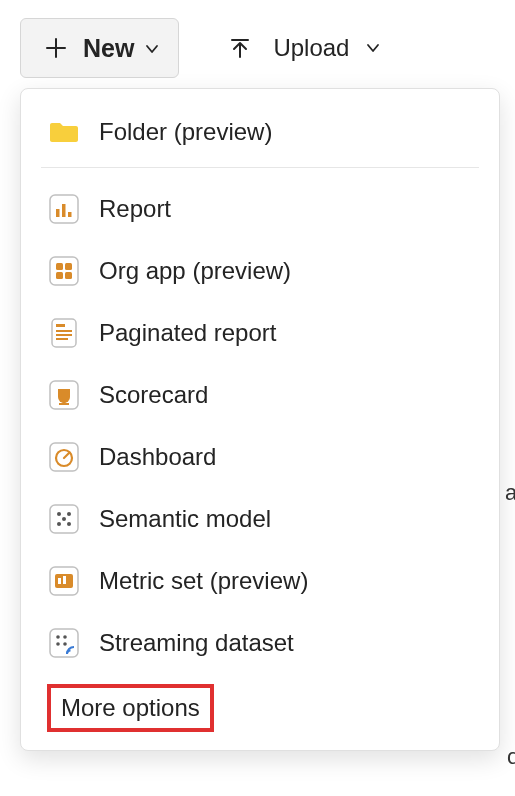 Image resolution: width=515 pixels, height=796 pixels. What do you see at coordinates (64, 132) in the screenshot?
I see `folder-icon` at bounding box center [64, 132].